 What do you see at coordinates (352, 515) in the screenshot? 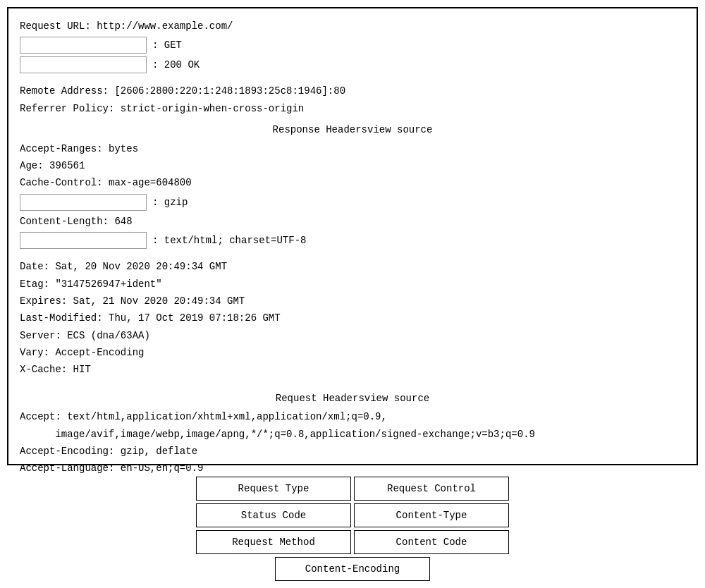
I see `button-row-2: Status Code Content-Type` at bounding box center [352, 515].